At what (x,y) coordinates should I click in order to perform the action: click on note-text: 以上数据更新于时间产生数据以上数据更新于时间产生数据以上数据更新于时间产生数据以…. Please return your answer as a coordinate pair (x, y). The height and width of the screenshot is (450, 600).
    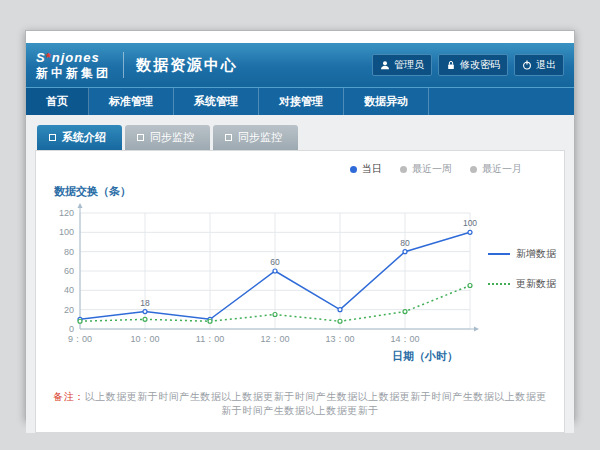
    Looking at the image, I should click on (316, 404).